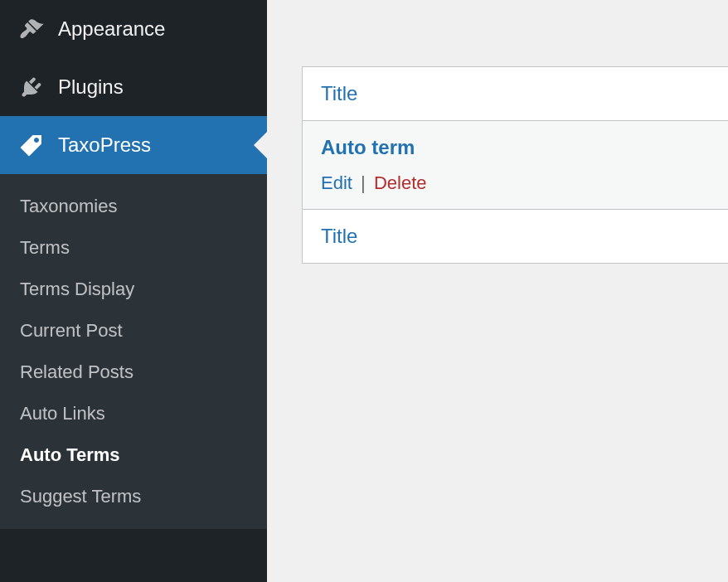 Image resolution: width=728 pixels, height=582 pixels. What do you see at coordinates (133, 289) in the screenshot?
I see `sidebar-sub-terms-display: Terms Display` at bounding box center [133, 289].